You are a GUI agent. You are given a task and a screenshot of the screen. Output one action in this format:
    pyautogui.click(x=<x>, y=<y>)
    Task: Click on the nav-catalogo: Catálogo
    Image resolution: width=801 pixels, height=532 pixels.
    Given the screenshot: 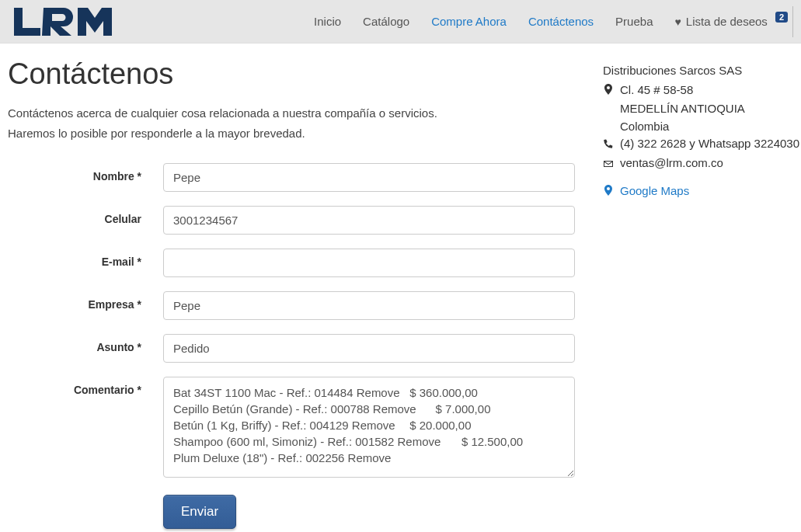 What is the action you would take?
    pyautogui.click(x=386, y=22)
    